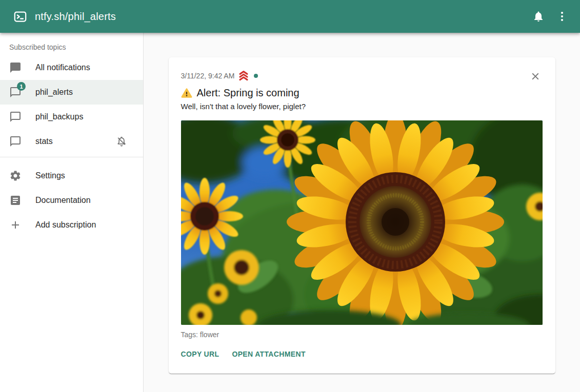 Image resolution: width=580 pixels, height=392 pixels. Describe the element at coordinates (187, 93) in the screenshot. I see `warning-triangle-emoji-icon` at that location.